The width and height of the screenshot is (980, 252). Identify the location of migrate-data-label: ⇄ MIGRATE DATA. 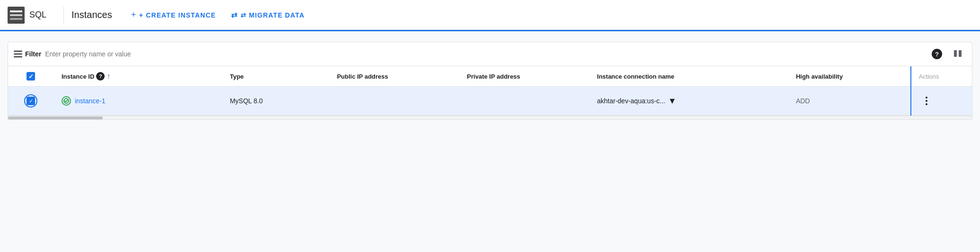
(273, 15).